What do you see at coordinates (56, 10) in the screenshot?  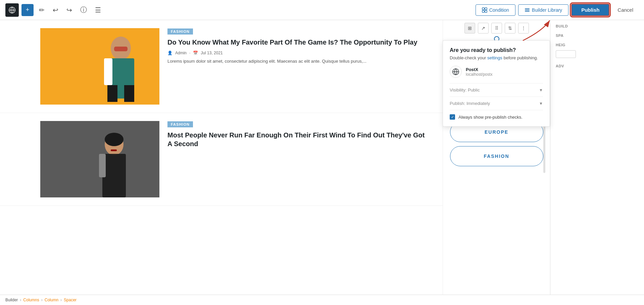 I see `undo-icon: ↩` at bounding box center [56, 10].